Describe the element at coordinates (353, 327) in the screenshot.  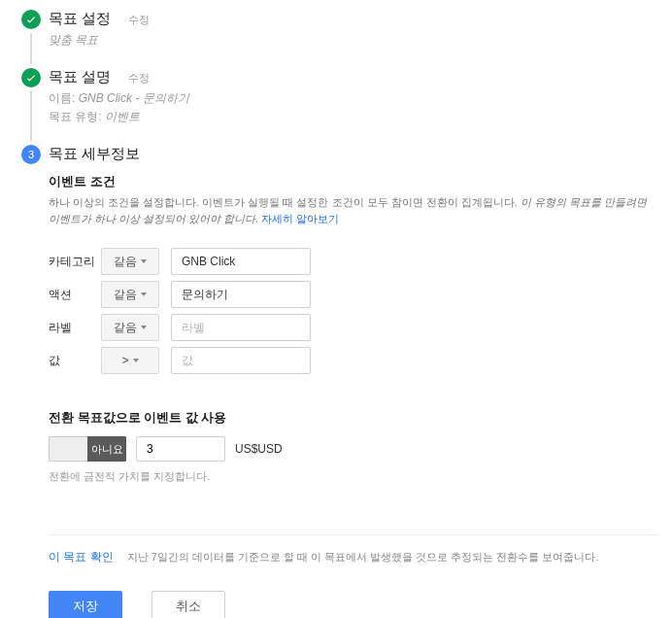
I see `cond-row-label: 라벨 같음` at that location.